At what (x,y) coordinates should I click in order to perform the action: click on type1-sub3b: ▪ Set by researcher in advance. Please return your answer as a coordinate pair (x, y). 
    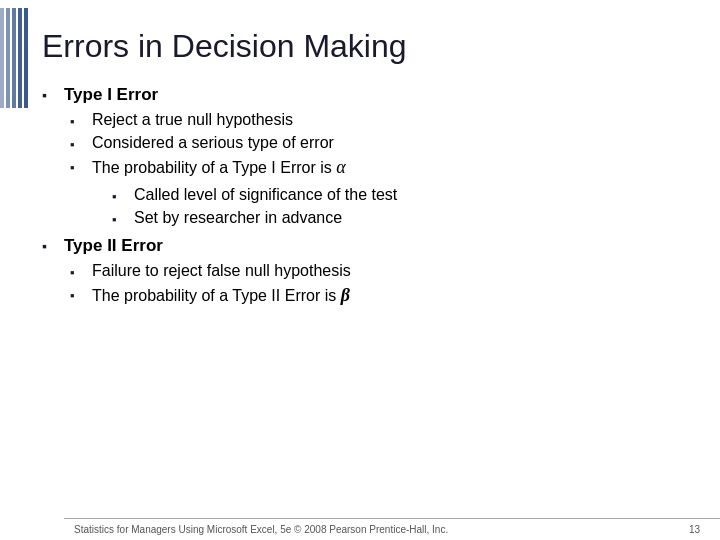
    Looking at the image, I should click on (406, 218).